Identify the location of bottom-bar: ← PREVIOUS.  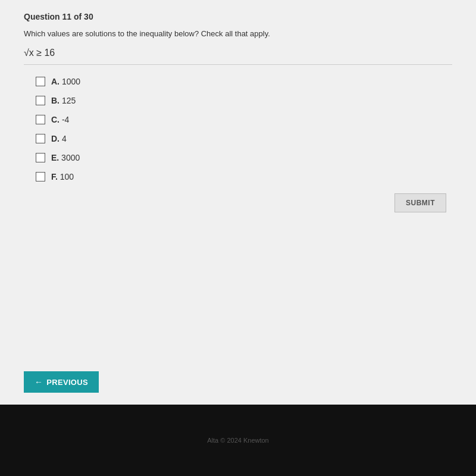
(238, 384).